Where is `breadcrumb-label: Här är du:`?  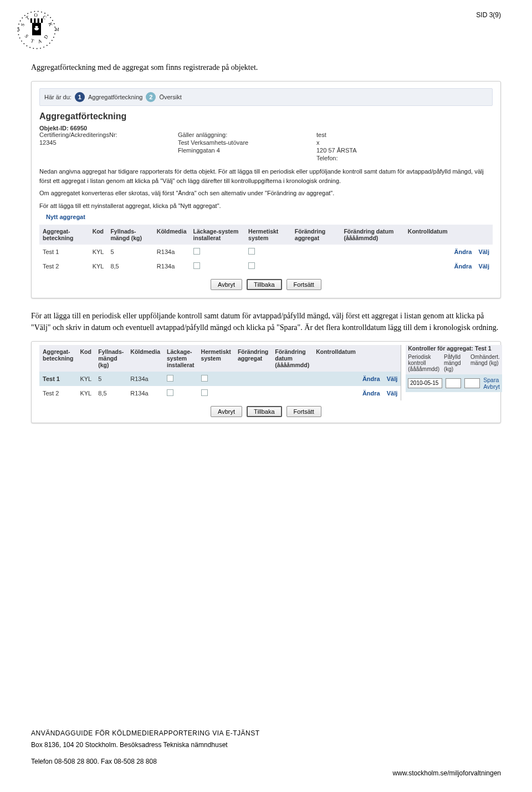 breadcrumb-label: Här är du: is located at coordinates (58, 97).